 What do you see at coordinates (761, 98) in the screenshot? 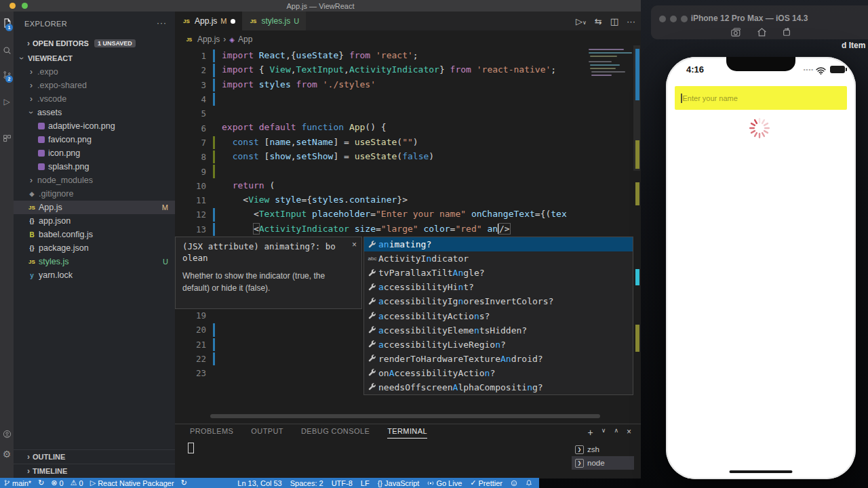
I see `name-text-input: Enter your name` at bounding box center [761, 98].